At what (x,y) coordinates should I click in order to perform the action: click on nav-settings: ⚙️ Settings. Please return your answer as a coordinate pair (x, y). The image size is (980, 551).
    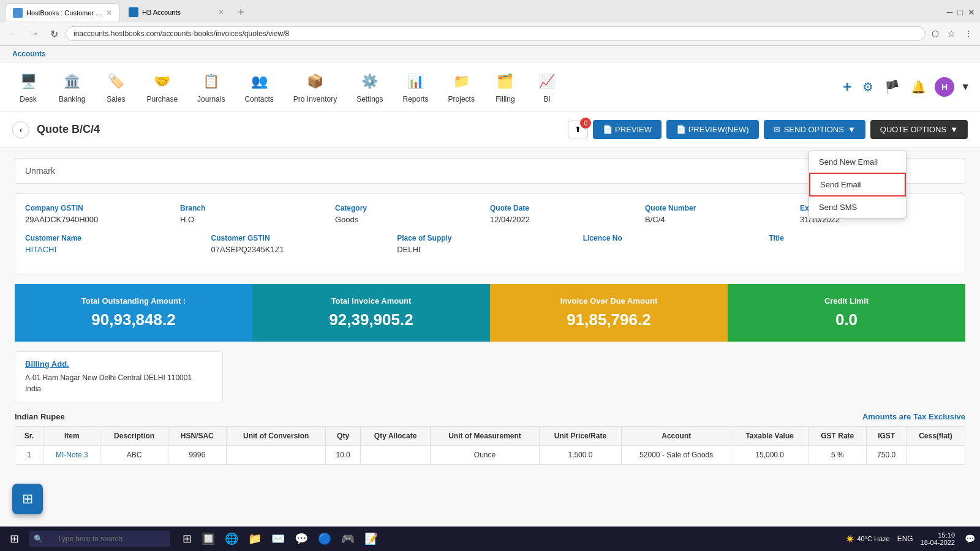
    Looking at the image, I should click on (370, 87).